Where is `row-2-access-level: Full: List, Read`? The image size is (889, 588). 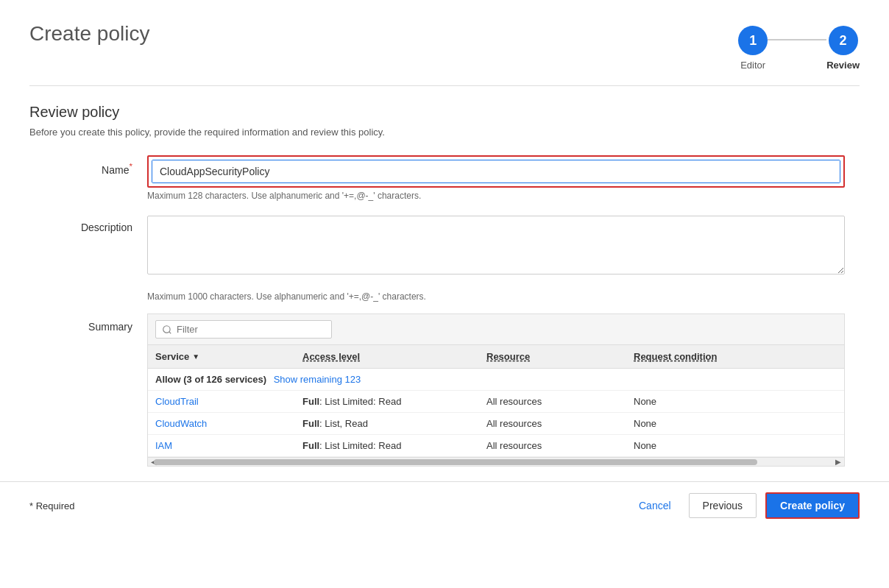 row-2-access-level: Full: List, Read is located at coordinates (394, 424).